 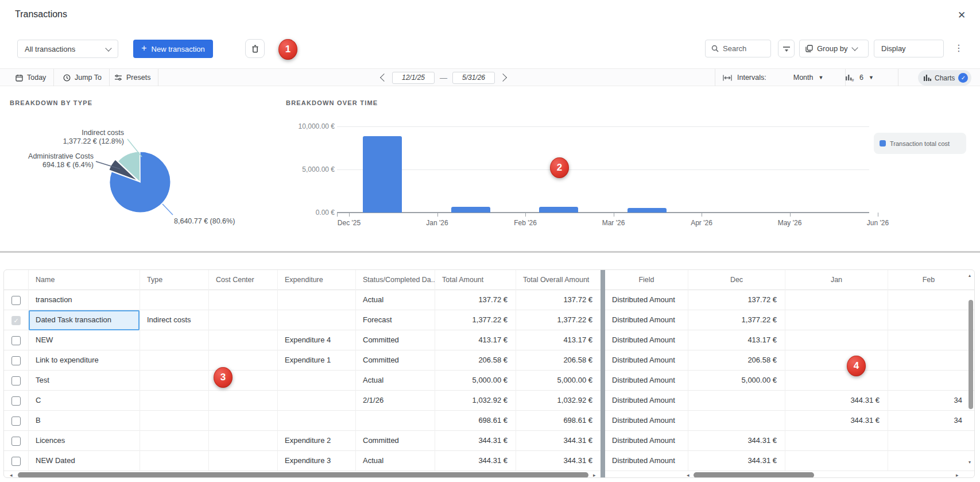 What do you see at coordinates (84, 441) in the screenshot?
I see `cell-name: Licences` at bounding box center [84, 441].